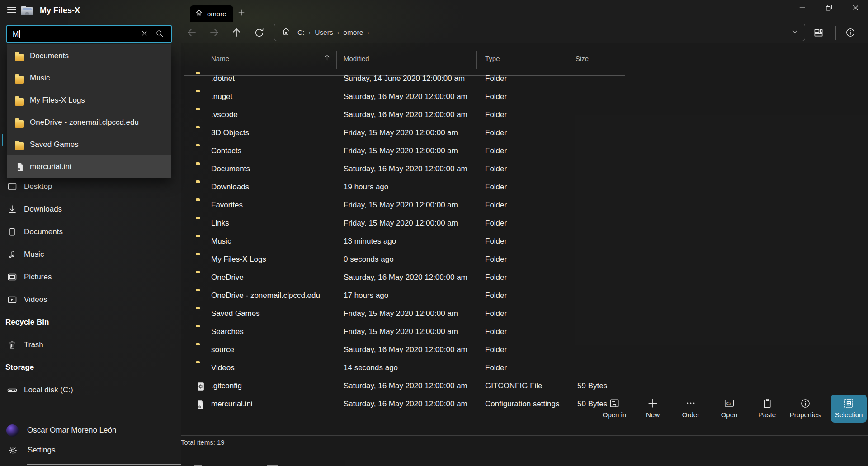  I want to click on column-header-modified: Modified, so click(356, 59).